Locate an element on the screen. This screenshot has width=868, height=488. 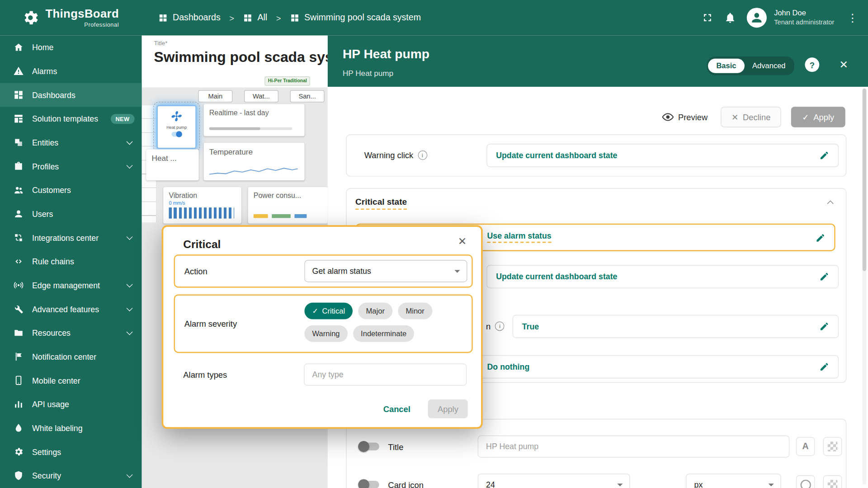
widget-power: Power consu... is located at coordinates (288, 205).